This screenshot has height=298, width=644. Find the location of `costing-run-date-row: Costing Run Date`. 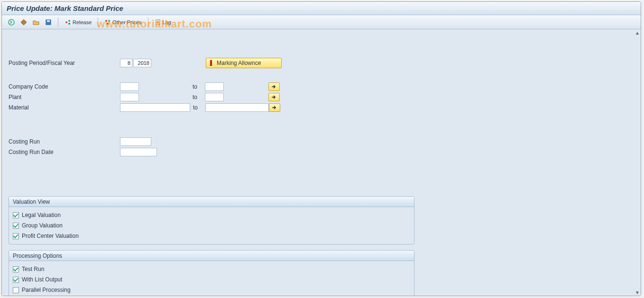

costing-run-date-row: Costing Run Date is located at coordinates (322, 152).